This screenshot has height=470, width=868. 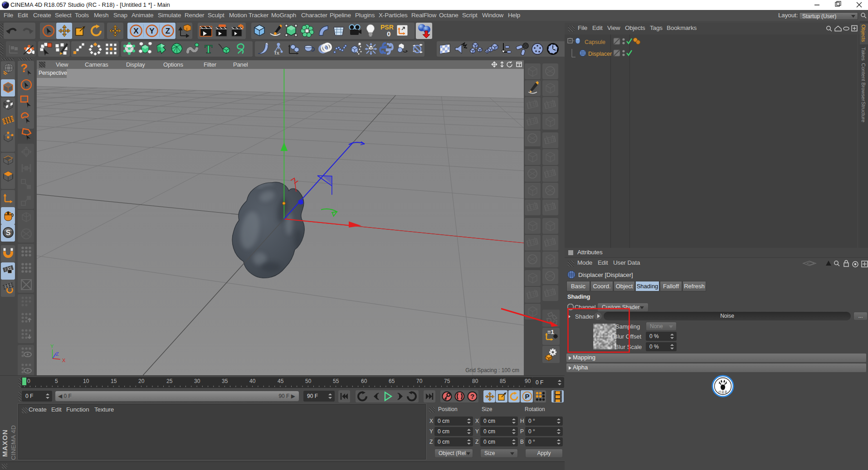 I want to click on svg-text: 85, so click(x=503, y=381).